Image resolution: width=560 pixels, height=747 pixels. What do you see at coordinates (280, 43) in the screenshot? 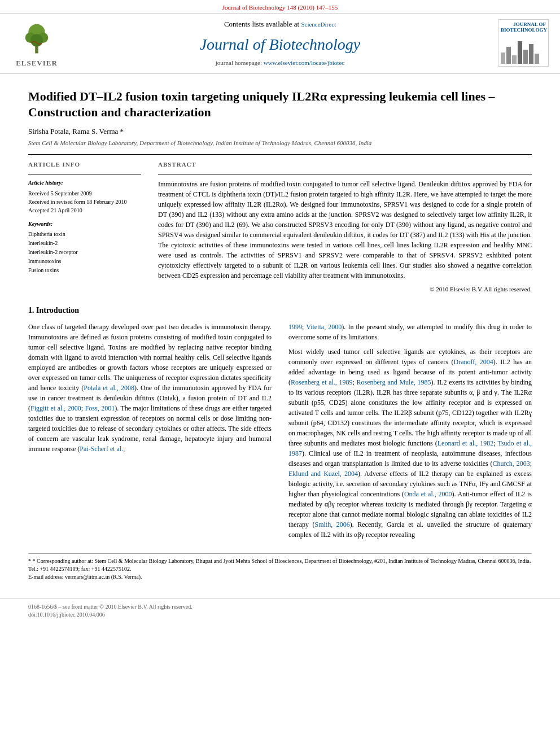
I see `journal-header-center: Contents lists available at ScienceDirec…` at bounding box center [280, 43].